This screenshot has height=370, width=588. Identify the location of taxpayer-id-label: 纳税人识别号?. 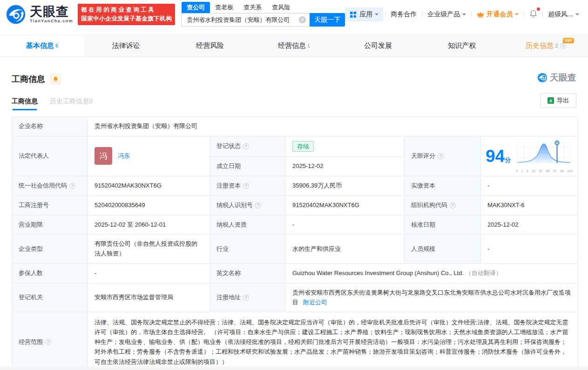
(248, 205).